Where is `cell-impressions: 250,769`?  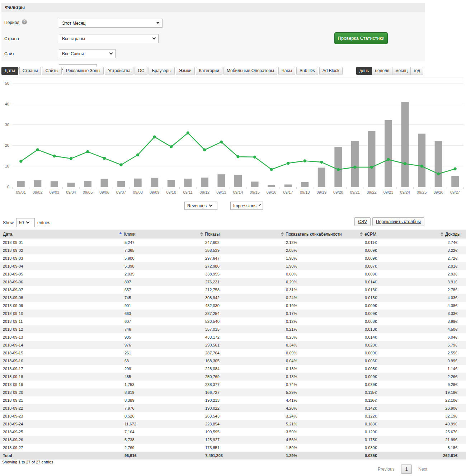 cell-impressions: 250,769 is located at coordinates (240, 377).